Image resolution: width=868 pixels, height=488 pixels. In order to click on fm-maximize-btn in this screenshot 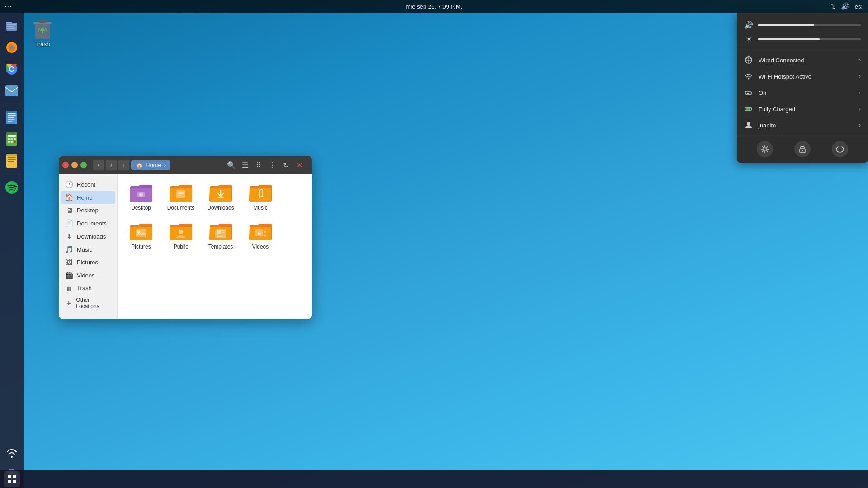, I will do `click(84, 165)`.